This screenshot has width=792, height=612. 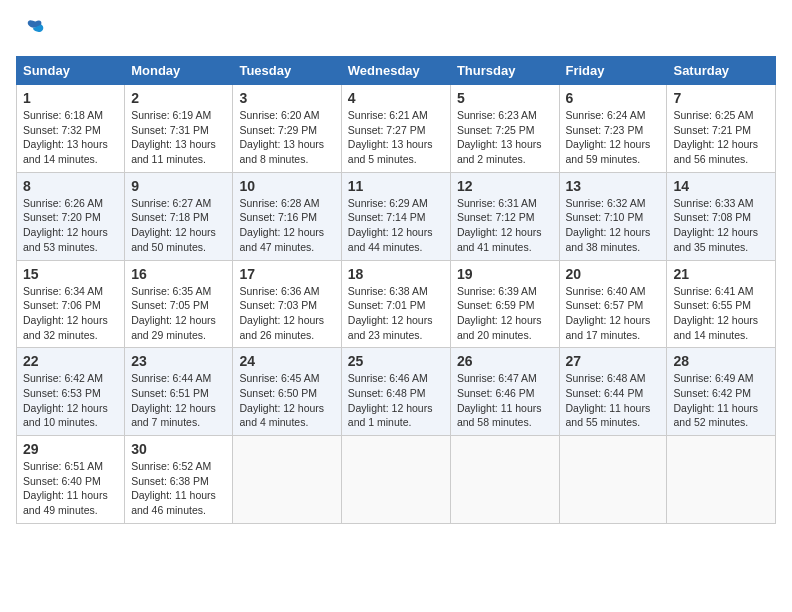 What do you see at coordinates (396, 216) in the screenshot?
I see `calendar-week-row: 8 Sunrise: 6:26 AM Sunset: 7:20 PM Dayli…` at bounding box center [396, 216].